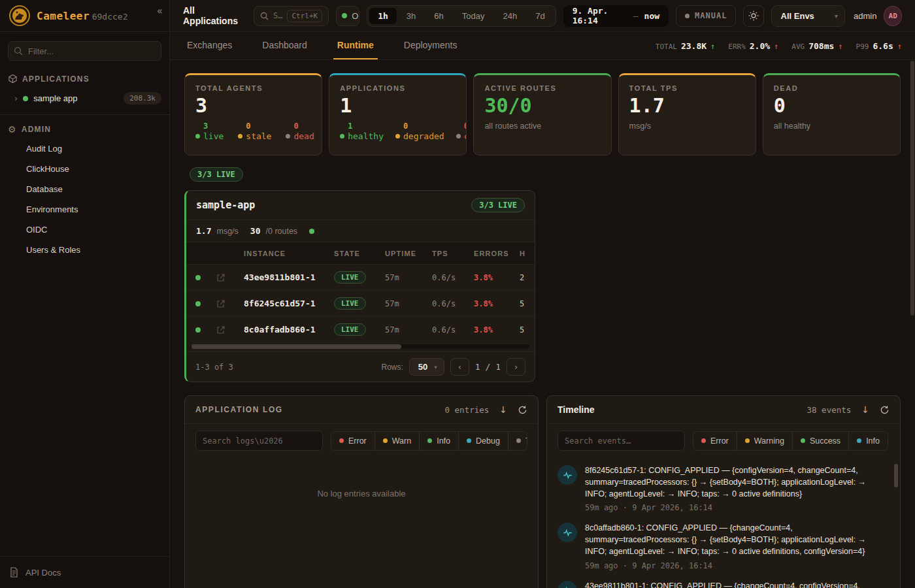 This screenshot has width=915, height=588. Describe the element at coordinates (488, 367) in the screenshot. I see `page-indicator: 1 / 1` at that location.